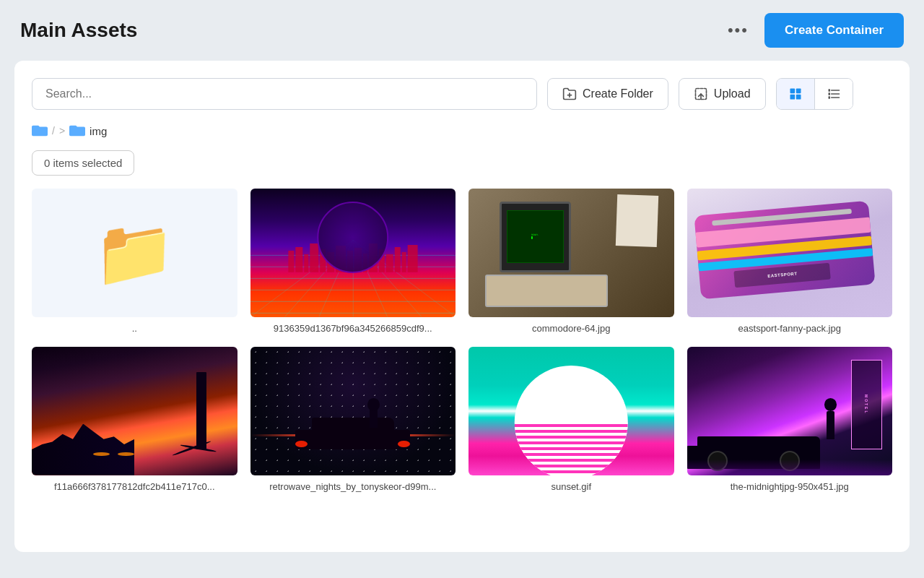  Describe the element at coordinates (608, 94) in the screenshot. I see `create-folder-button: Create Folder` at that location.